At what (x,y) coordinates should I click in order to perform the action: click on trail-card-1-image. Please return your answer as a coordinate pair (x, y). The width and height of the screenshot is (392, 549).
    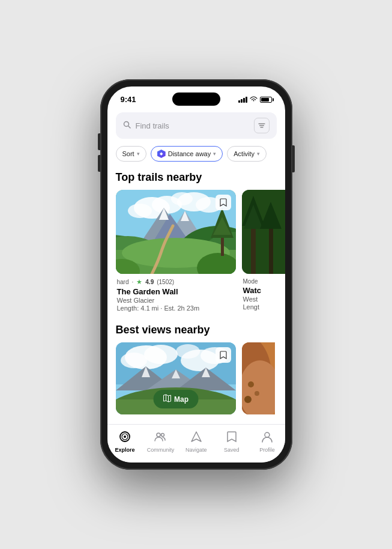
    Looking at the image, I should click on (176, 232).